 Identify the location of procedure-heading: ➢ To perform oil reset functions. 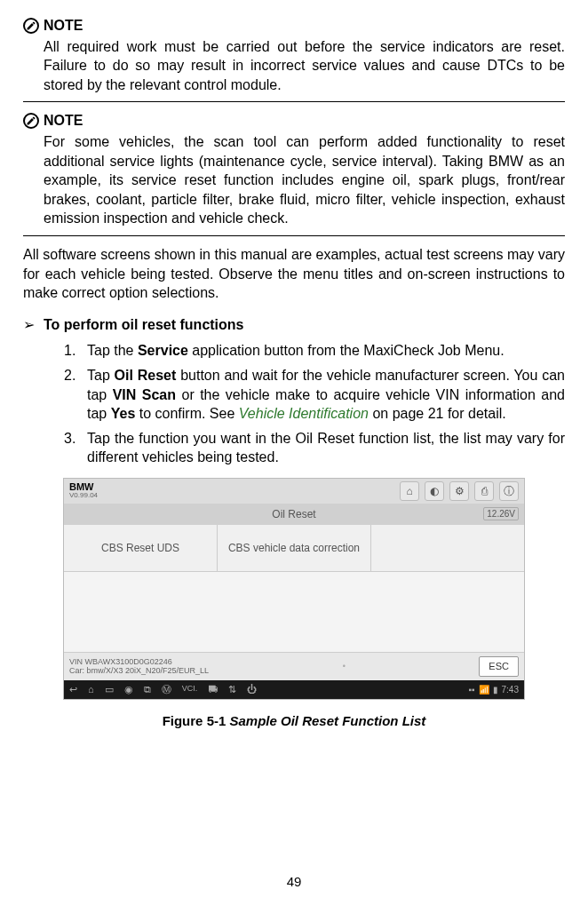
(294, 325).